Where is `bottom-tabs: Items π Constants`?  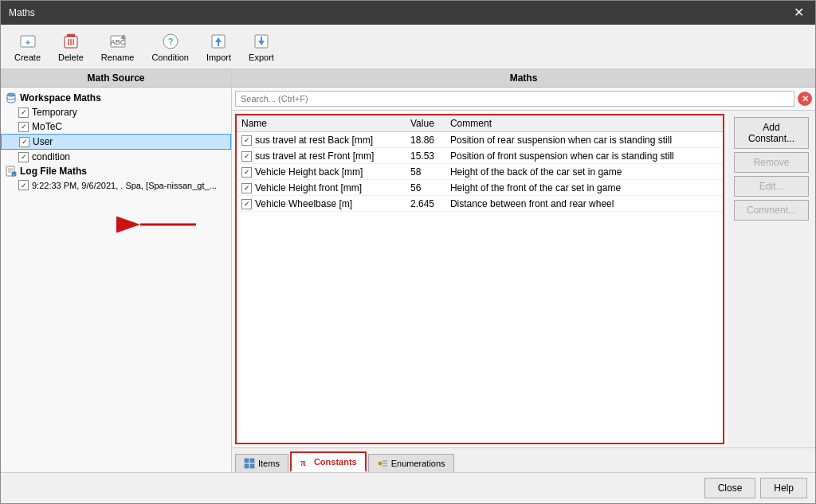
bottom-tabs: Items π Constants is located at coordinates (524, 460).